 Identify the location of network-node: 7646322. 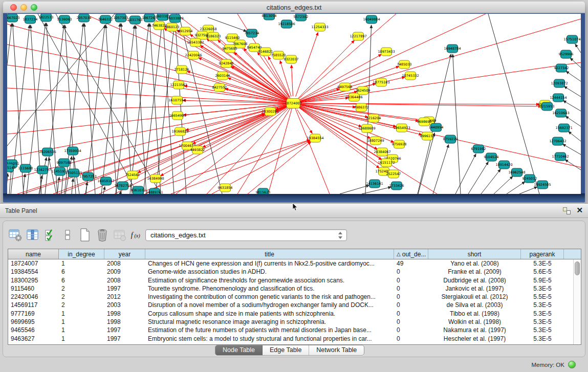
(105, 19).